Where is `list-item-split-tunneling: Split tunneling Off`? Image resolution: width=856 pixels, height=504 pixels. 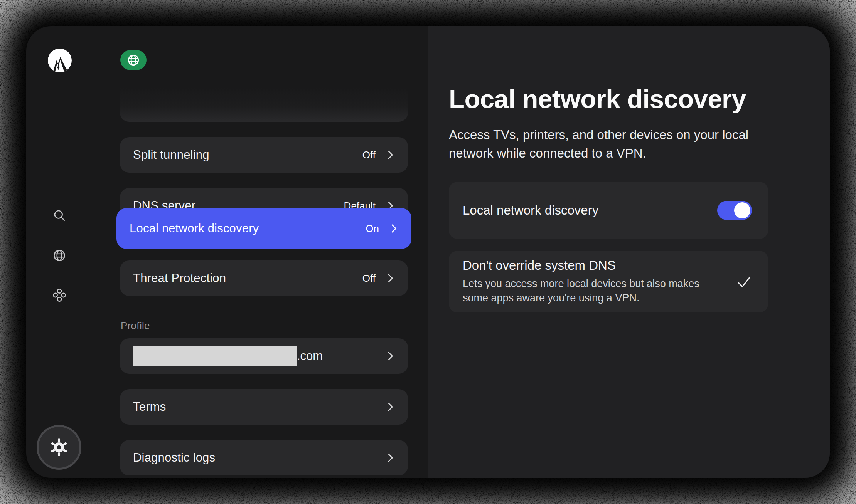
list-item-split-tunneling: Split tunneling Off is located at coordinates (264, 155).